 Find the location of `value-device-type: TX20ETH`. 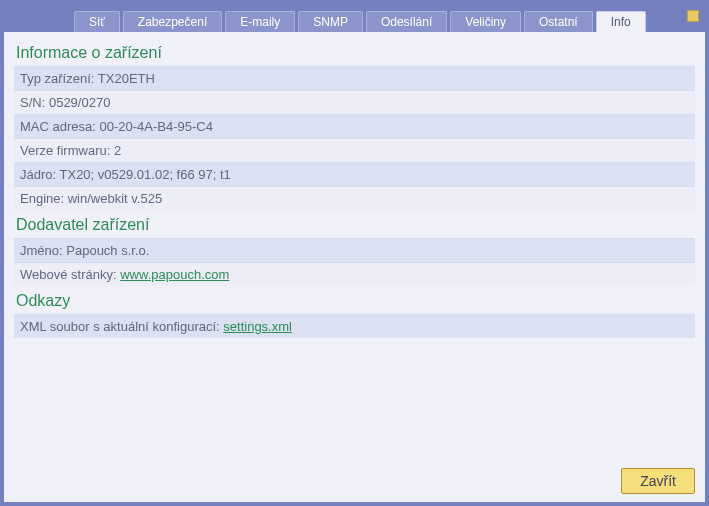

value-device-type: TX20ETH is located at coordinates (126, 78).